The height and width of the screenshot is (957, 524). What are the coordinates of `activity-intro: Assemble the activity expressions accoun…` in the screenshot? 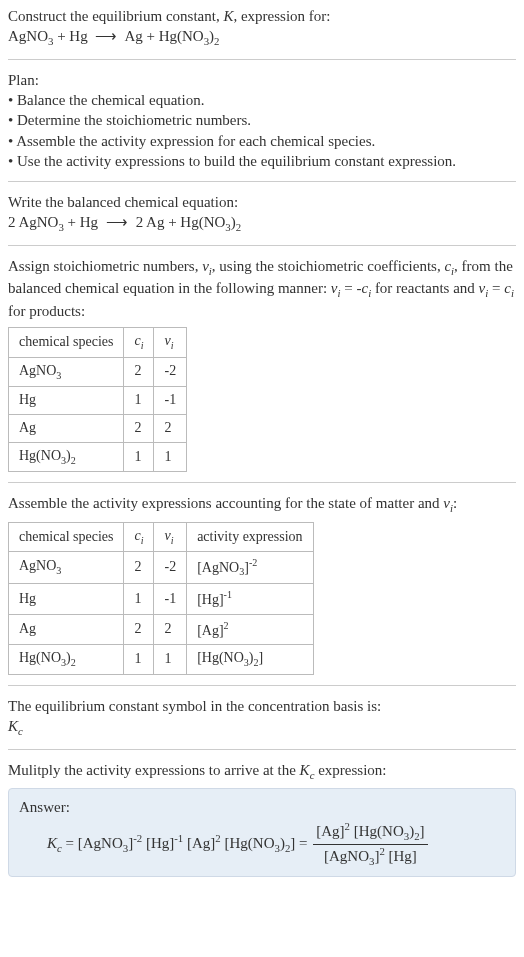 It's located at (262, 504).